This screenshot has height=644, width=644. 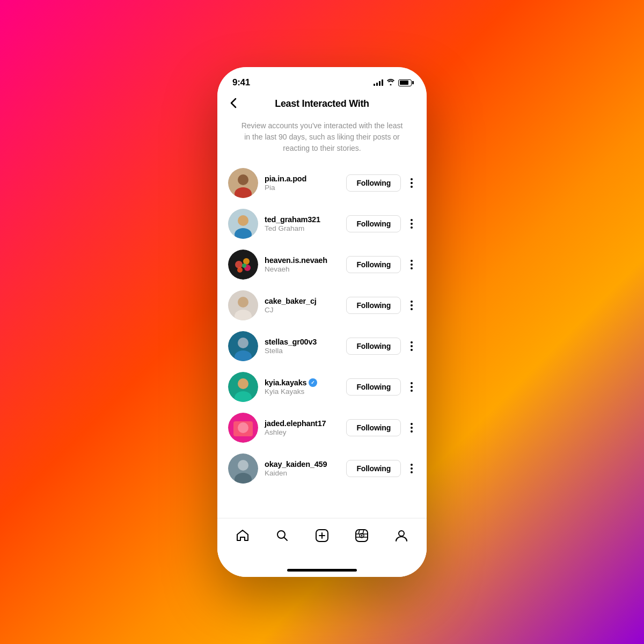 I want to click on wifi-icon, so click(x=391, y=83).